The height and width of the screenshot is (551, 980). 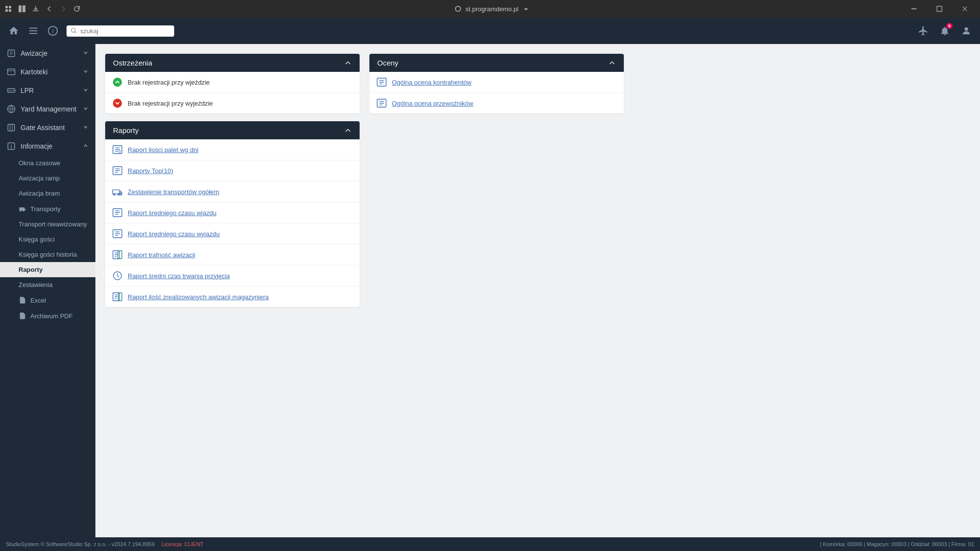 I want to click on extensions-icon, so click(x=8, y=9).